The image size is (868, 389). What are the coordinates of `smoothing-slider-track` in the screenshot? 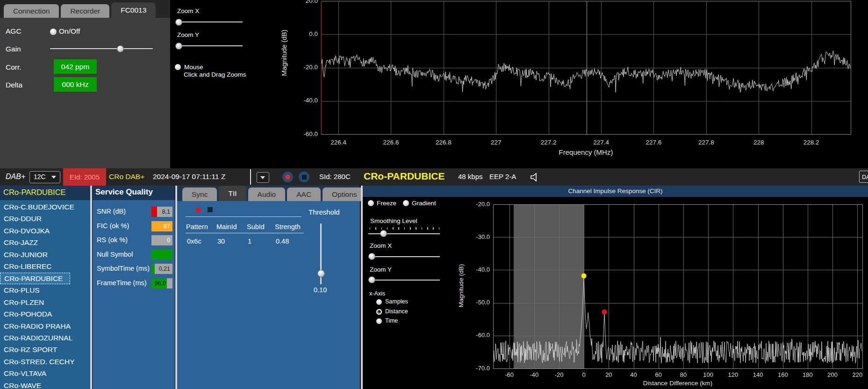 It's located at (404, 234).